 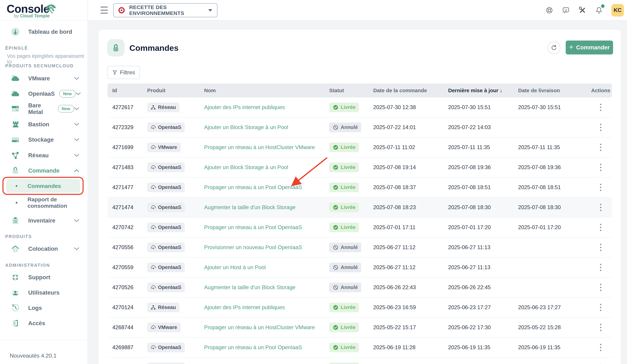 What do you see at coordinates (121, 10) in the screenshot?
I see `cockade-icon` at bounding box center [121, 10].